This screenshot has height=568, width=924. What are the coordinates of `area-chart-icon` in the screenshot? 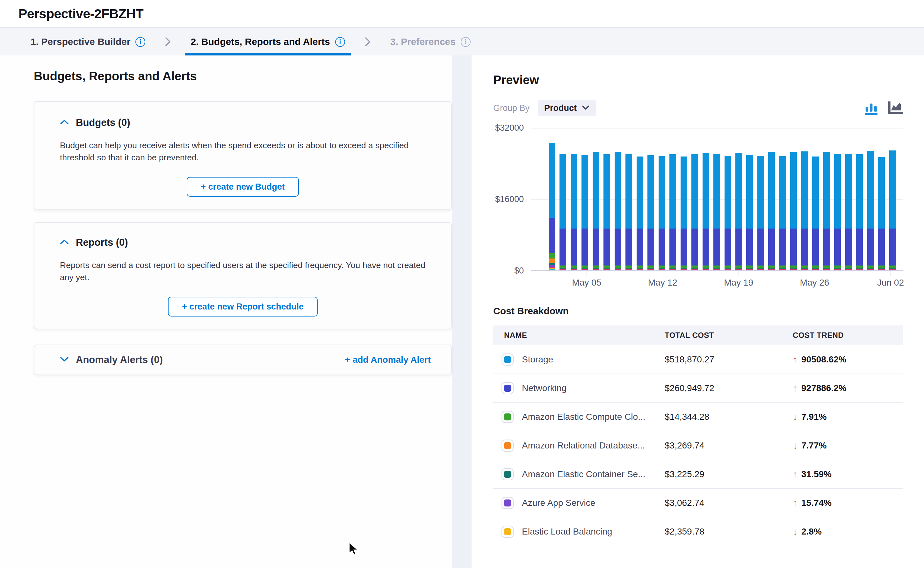 It's located at (895, 108).